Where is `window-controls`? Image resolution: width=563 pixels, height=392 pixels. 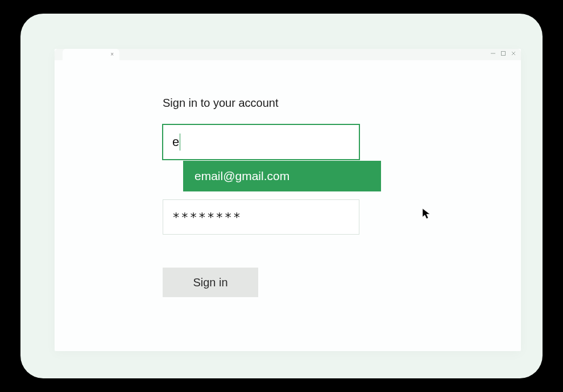 window-controls is located at coordinates (503, 53).